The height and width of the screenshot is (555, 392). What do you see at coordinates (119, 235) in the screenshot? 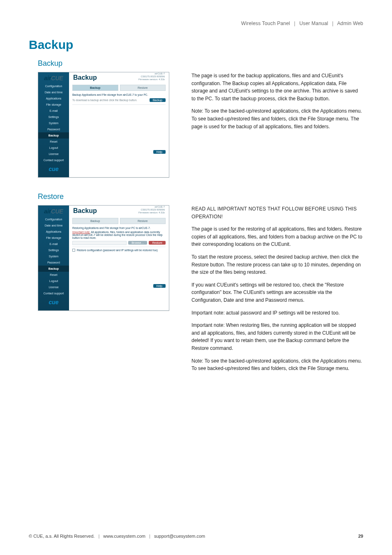
I see `restore-important: Important note: All applications, files,…` at bounding box center [119, 235].